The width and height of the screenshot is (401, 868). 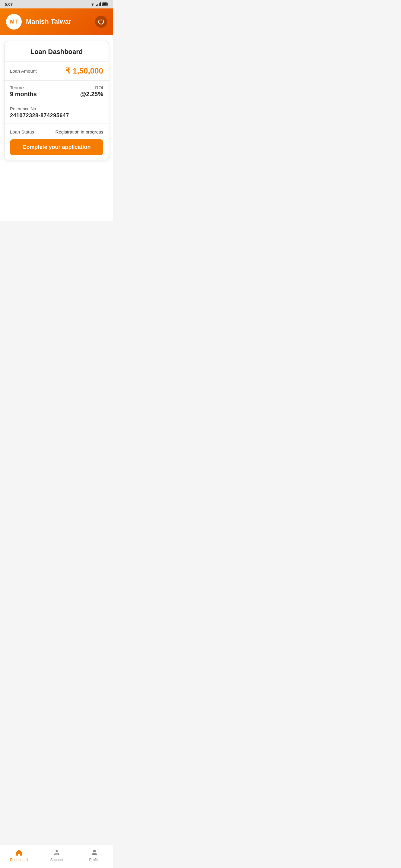 What do you see at coordinates (14, 22) in the screenshot?
I see `avatar: MT` at bounding box center [14, 22].